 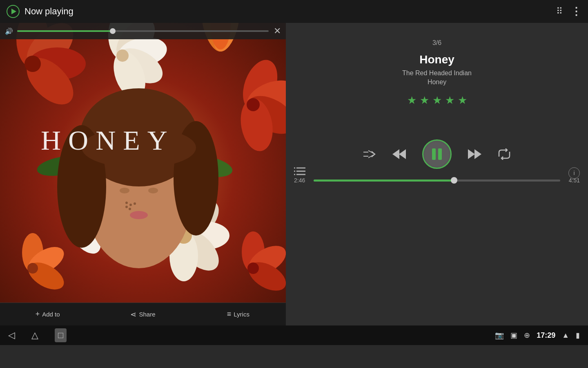 I want to click on pause-icon, so click(x=437, y=154).